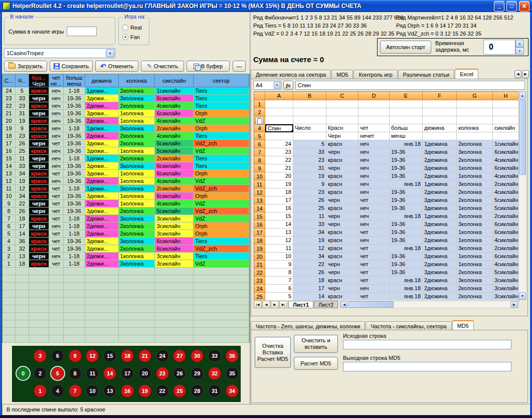  Describe the element at coordinates (475, 257) in the screenshot. I see `cell-G20: 1колонка` at that location.